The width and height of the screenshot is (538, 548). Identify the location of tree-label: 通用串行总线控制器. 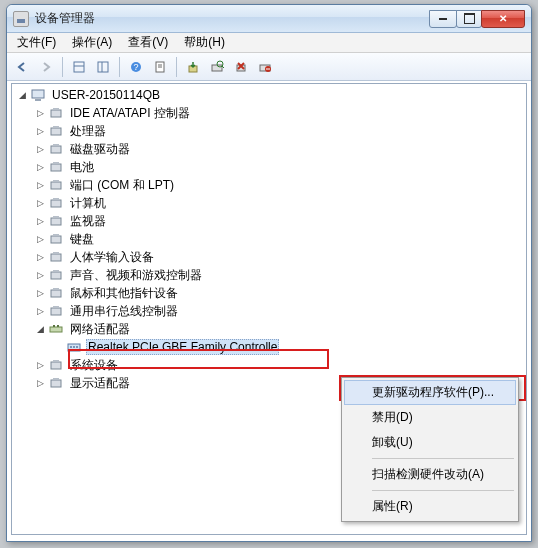
(124, 312).